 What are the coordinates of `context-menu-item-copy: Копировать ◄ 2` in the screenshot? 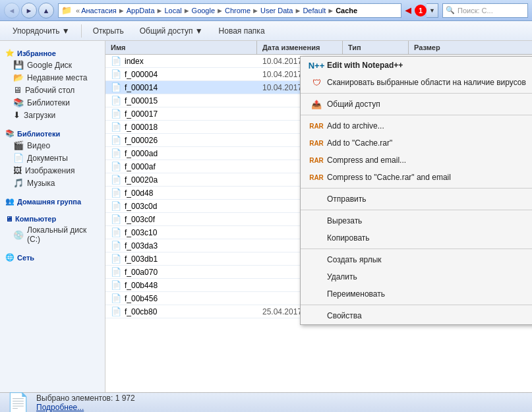 It's located at (417, 238).